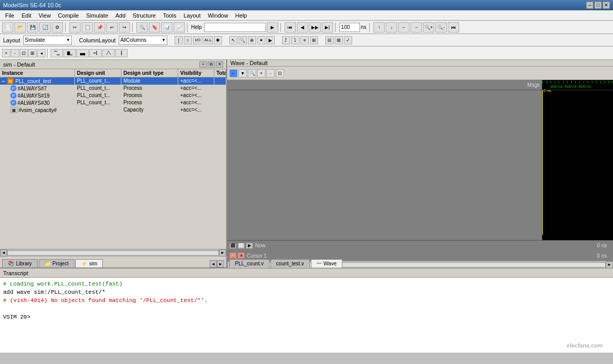 This screenshot has height=364, width=613. What do you see at coordinates (271, 73) in the screenshot?
I see `wave-tb-5: -` at bounding box center [271, 73].